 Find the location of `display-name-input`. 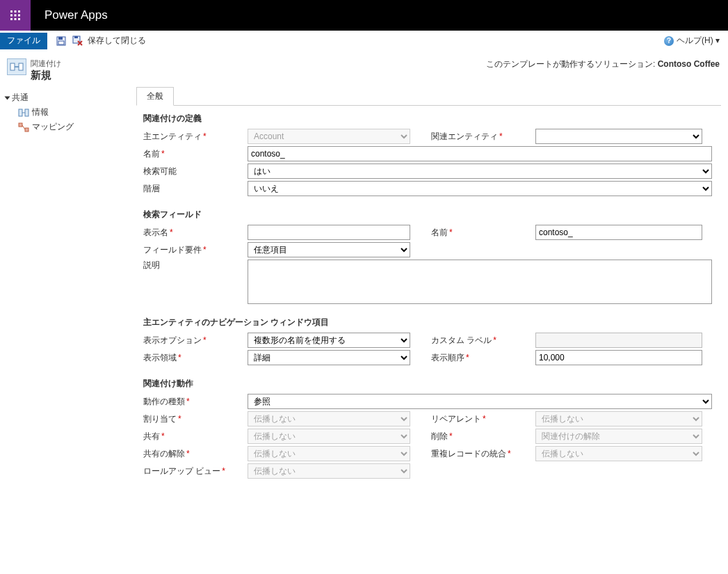

display-name-input is located at coordinates (329, 232).